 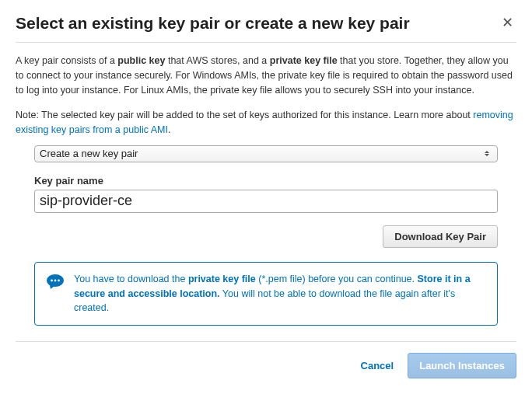 I want to click on close-icon: ✕, so click(x=507, y=23).